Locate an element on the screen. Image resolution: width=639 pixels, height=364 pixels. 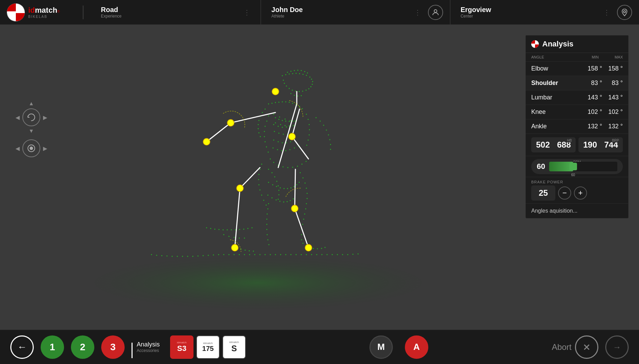
brake-decrease-btn: − is located at coordinates (565, 193).